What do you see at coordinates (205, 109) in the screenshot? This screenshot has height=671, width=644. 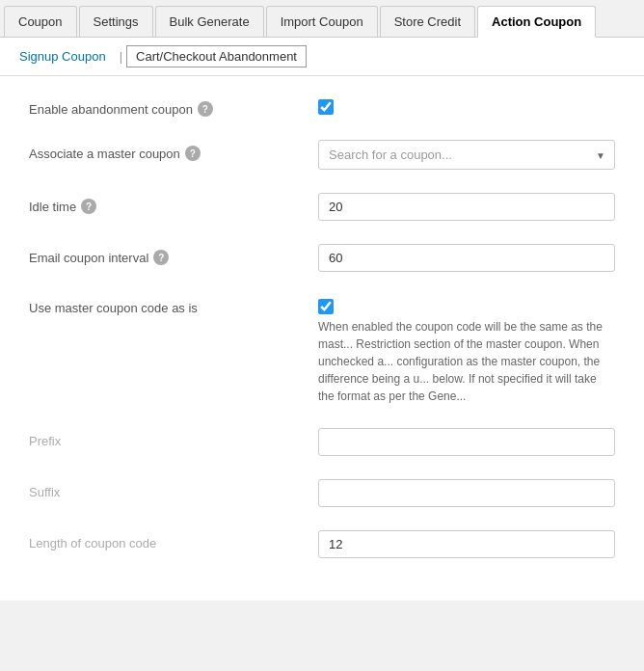 I see `help-icon-enable-abandonment: ?` at bounding box center [205, 109].